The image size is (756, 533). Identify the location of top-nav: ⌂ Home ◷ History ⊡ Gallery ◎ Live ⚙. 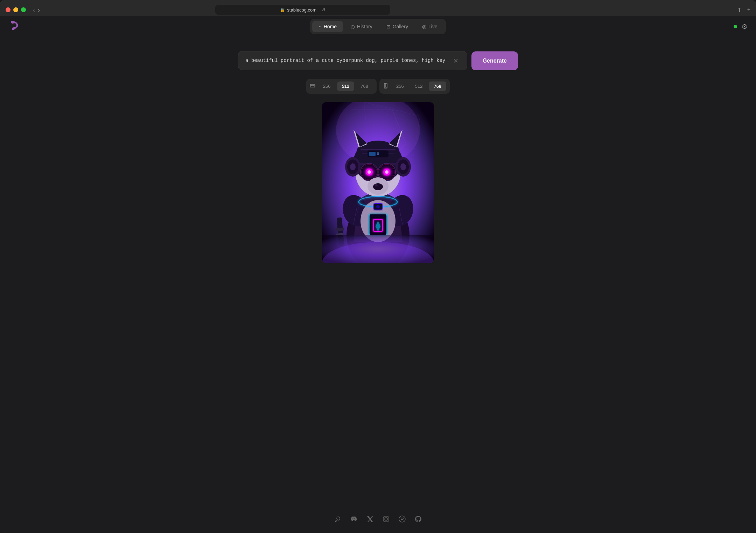
(378, 27).